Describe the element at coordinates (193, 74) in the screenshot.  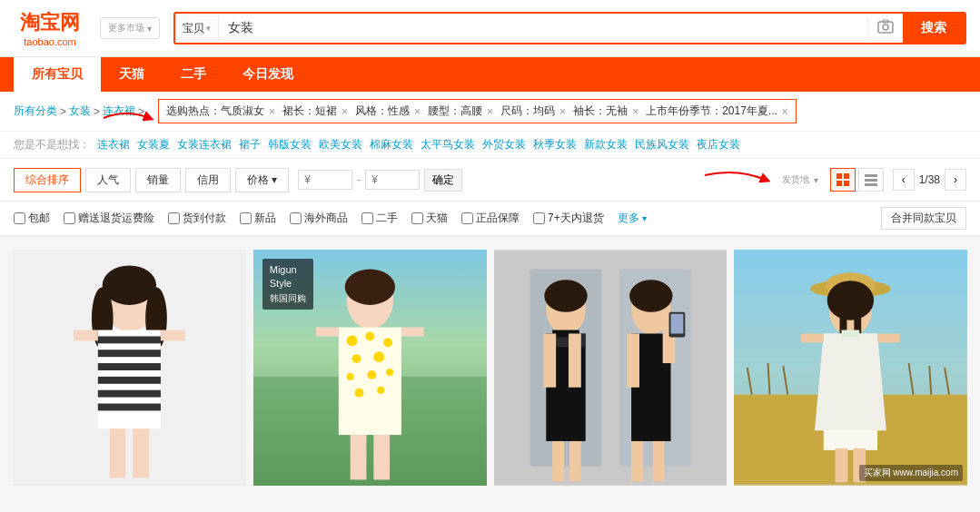
I see `tab-secondhand: 二手` at that location.